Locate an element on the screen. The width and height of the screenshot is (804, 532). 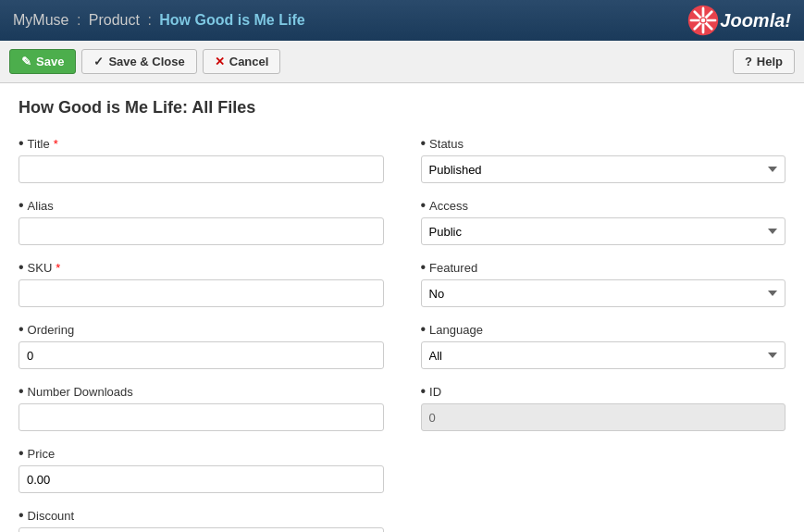
help-label: Help is located at coordinates (770, 61).